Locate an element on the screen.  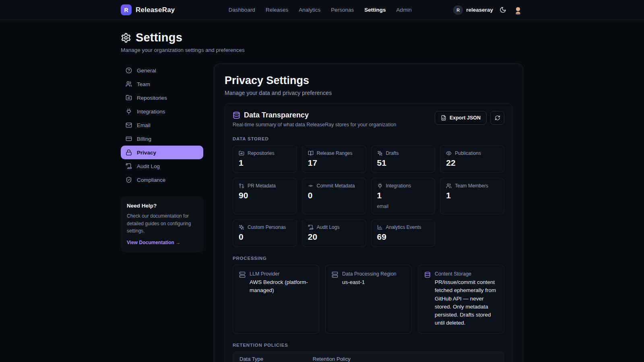
card-subtitle: Real-time summary of what data ReleaseRa… is located at coordinates (314, 125).